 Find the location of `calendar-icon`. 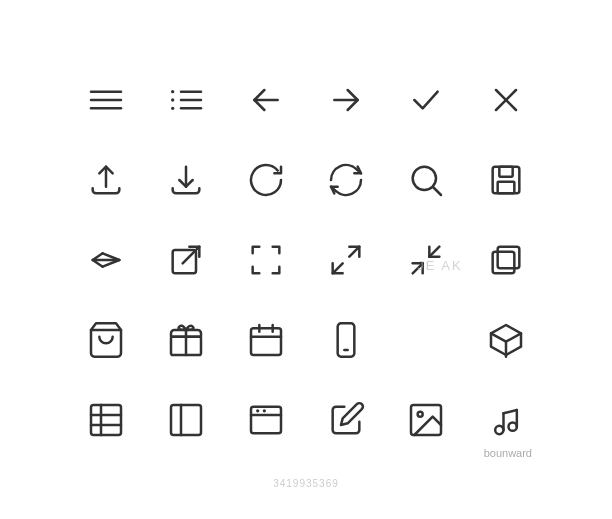

calendar-icon is located at coordinates (266, 340).